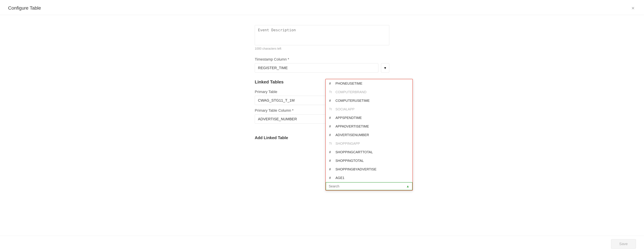  Describe the element at coordinates (322, 49) in the screenshot. I see `char-count-label: 1000 characters left` at that location.